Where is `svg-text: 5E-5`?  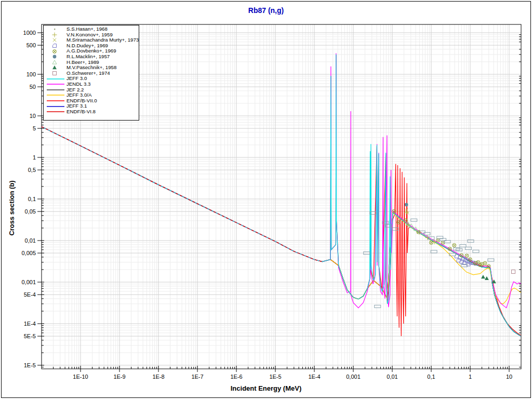
svg-text: 5E-5 is located at coordinates (30, 336).